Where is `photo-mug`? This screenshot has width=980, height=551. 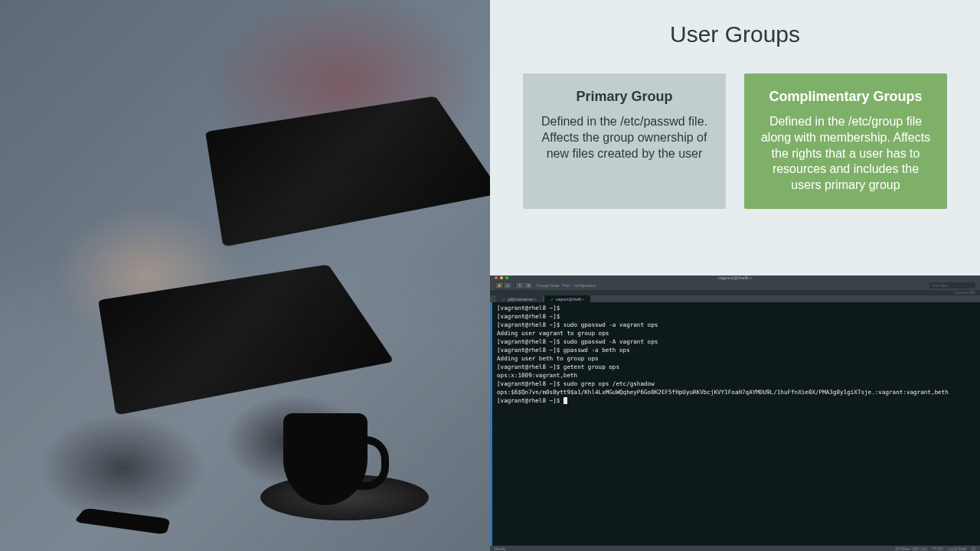 photo-mug is located at coordinates (325, 459).